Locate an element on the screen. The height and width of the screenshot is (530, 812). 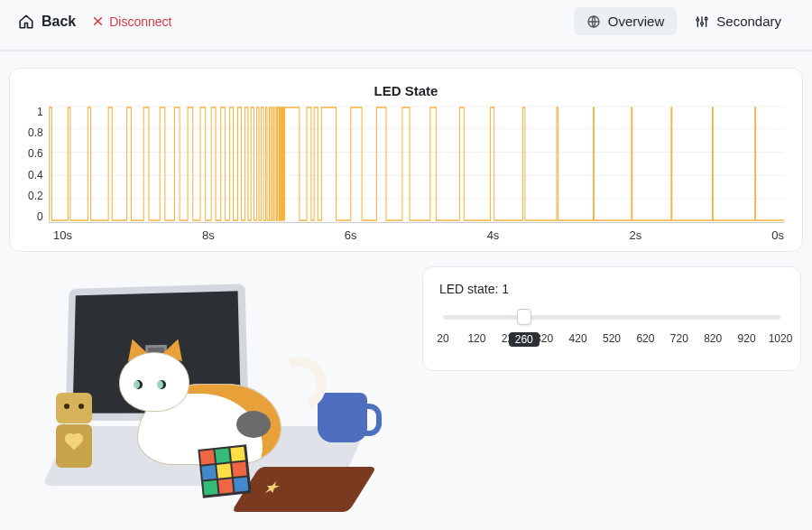
slider-mark: 620 is located at coordinates (645, 339).